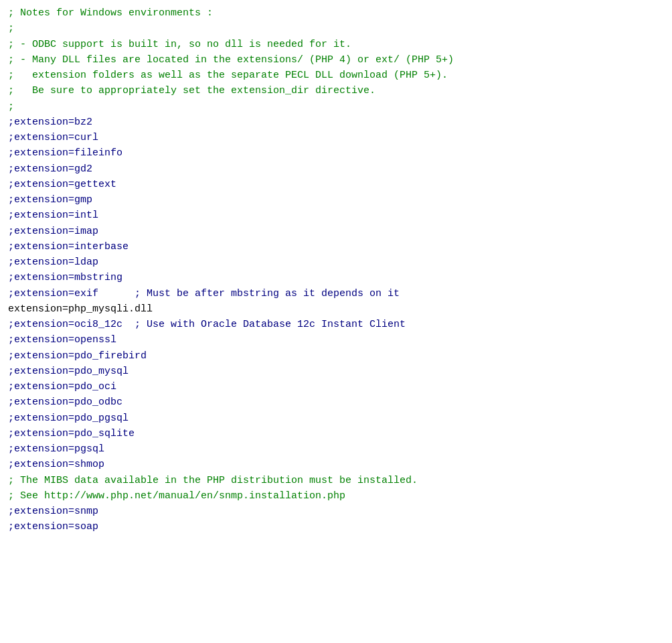  Describe the element at coordinates (336, 60) in the screenshot. I see `code-line: ; - Many DLL files are located in the ex…` at that location.